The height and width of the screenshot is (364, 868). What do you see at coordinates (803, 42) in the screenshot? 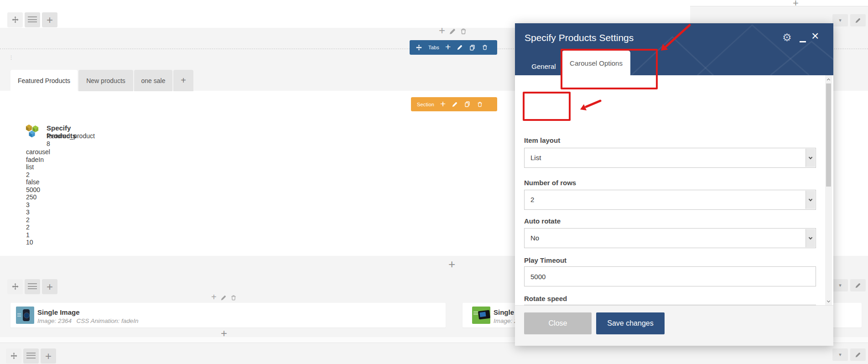
I see `minimize-icon` at bounding box center [803, 42].